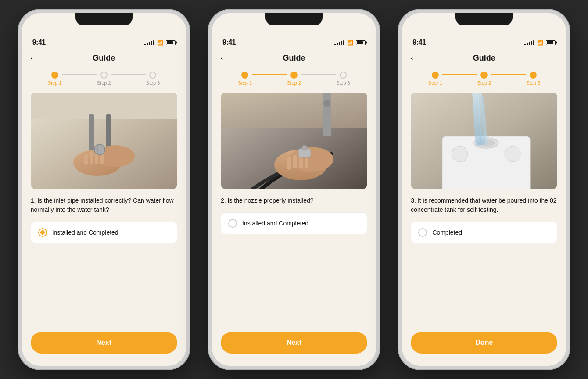 This screenshot has width=588, height=379. Describe the element at coordinates (104, 205) in the screenshot. I see `question-text: 1. Is the inlet pipe installed correctly…` at that location.